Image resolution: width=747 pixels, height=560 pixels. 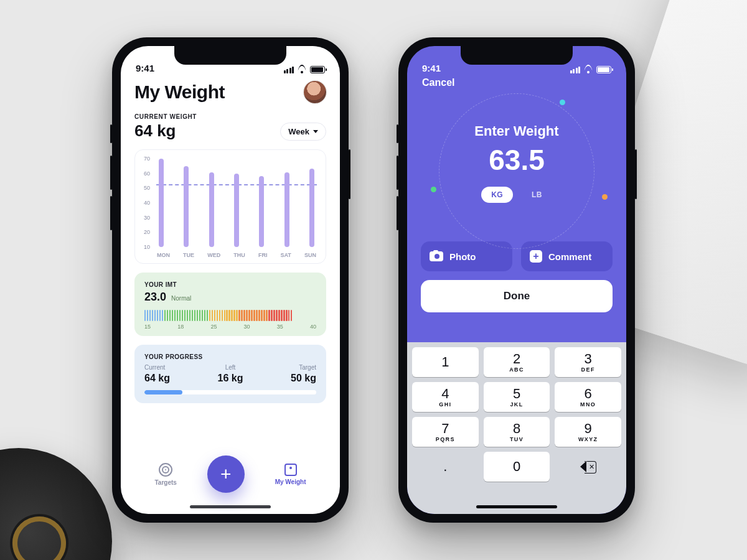 What do you see at coordinates (230, 367) in the screenshot?
I see `progress-left-label: Left` at bounding box center [230, 367].